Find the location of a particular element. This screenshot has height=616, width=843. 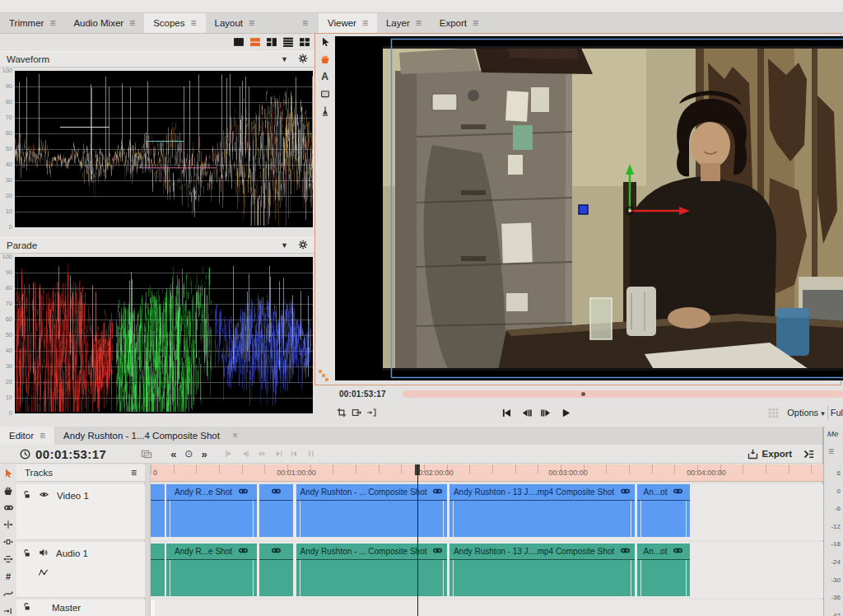

mask-tool is located at coordinates (325, 94).